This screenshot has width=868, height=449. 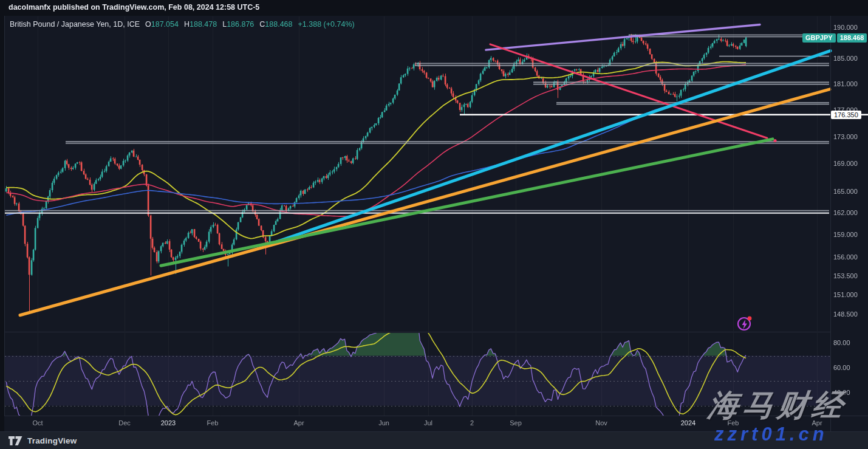 I want to click on open-label: O, so click(x=148, y=24).